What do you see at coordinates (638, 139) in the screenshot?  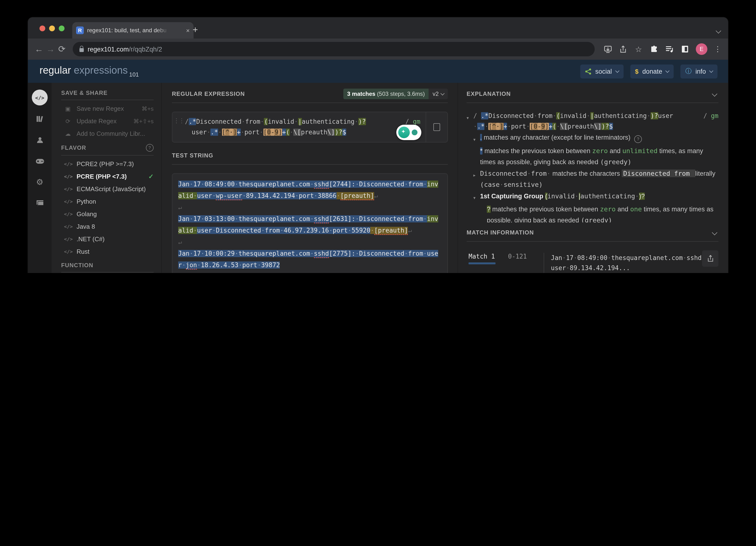 I see `help-icon: ?` at bounding box center [638, 139].